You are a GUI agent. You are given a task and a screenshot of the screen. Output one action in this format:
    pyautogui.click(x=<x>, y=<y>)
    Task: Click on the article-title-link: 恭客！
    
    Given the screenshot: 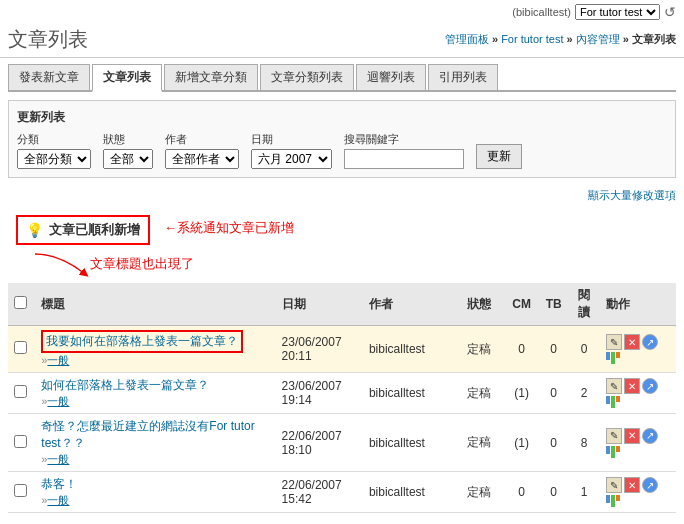 What is the action you would take?
    pyautogui.click(x=59, y=484)
    